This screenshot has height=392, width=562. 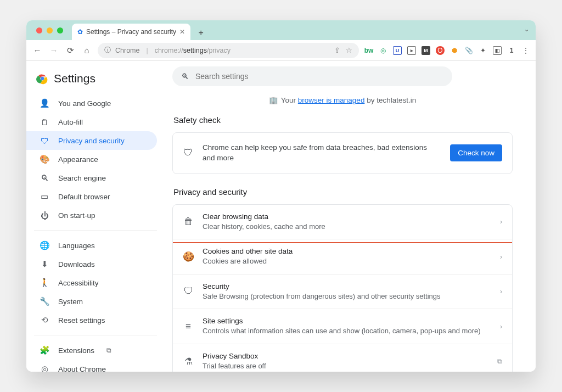 I want to click on accessibility-icon: 🚶, so click(x=44, y=283).